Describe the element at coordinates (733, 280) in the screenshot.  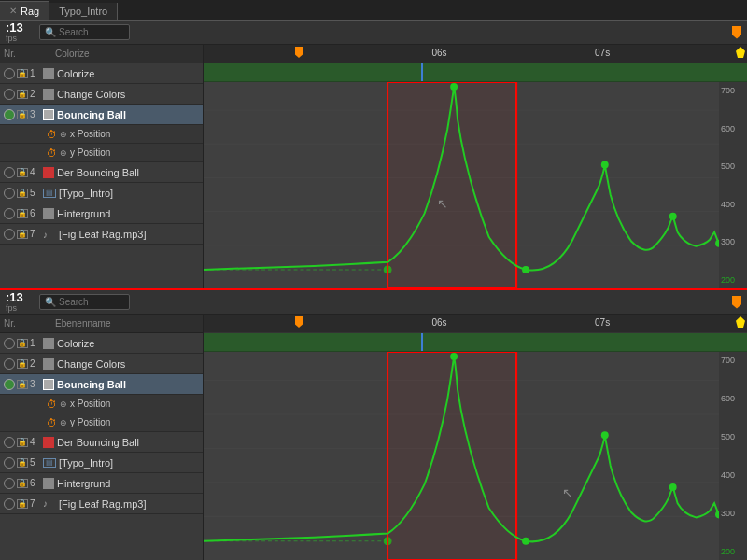
I see `y-label-200: 200` at that location.